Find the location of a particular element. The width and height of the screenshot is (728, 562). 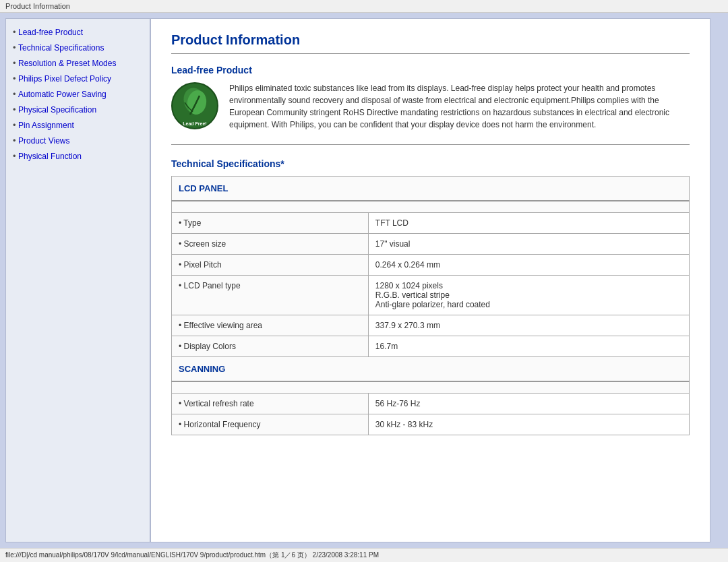

table-row-screen-size: • Screen size 17" visual is located at coordinates (431, 244).